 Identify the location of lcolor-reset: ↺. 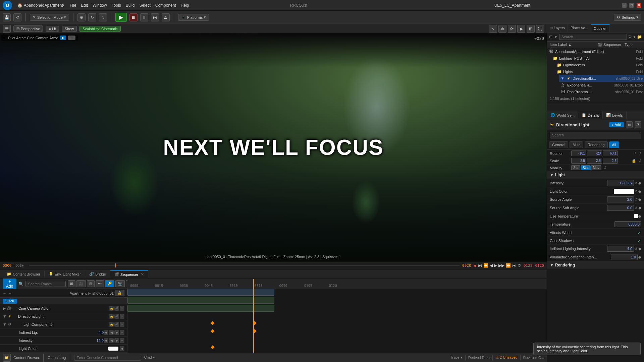
(636, 191).